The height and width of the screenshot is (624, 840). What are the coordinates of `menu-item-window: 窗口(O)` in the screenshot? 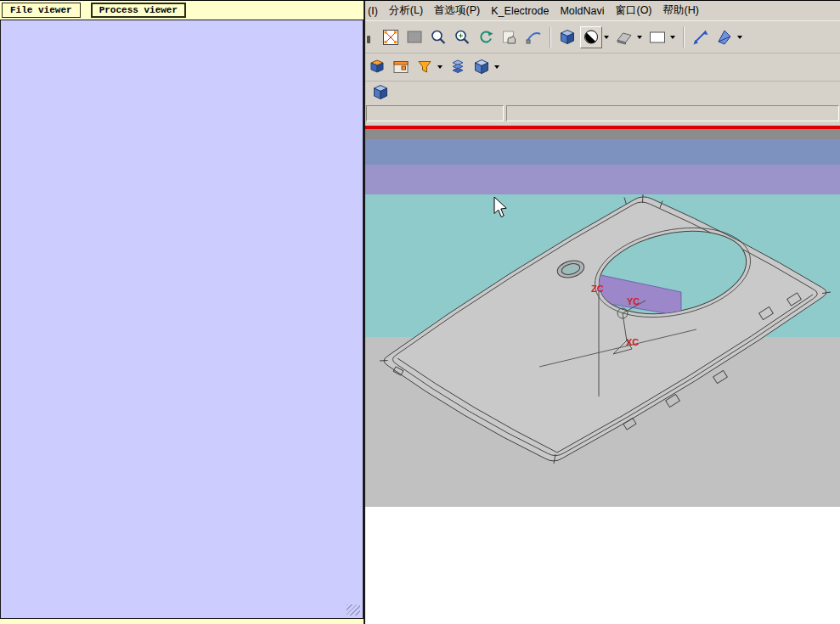 It's located at (634, 10).